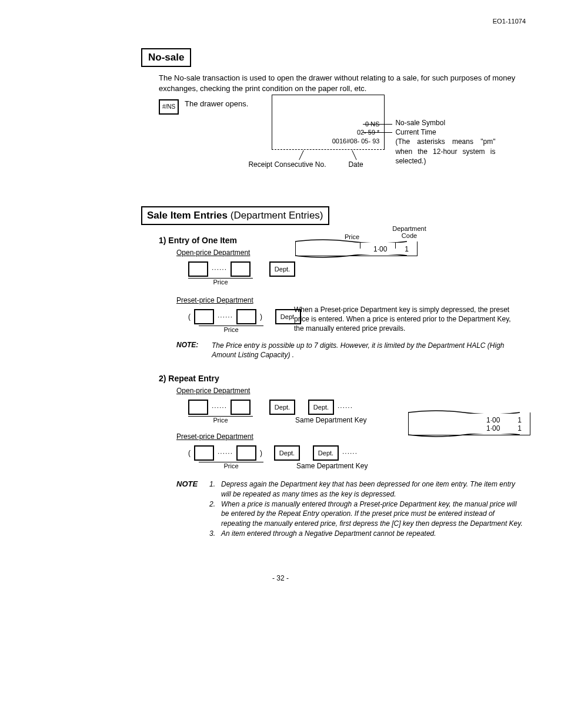 This screenshot has height=728, width=561. What do you see at coordinates (235, 216) in the screenshot?
I see `heading-sale-item-entries: Sale Item Entries (Department Entries)` at bounding box center [235, 216].